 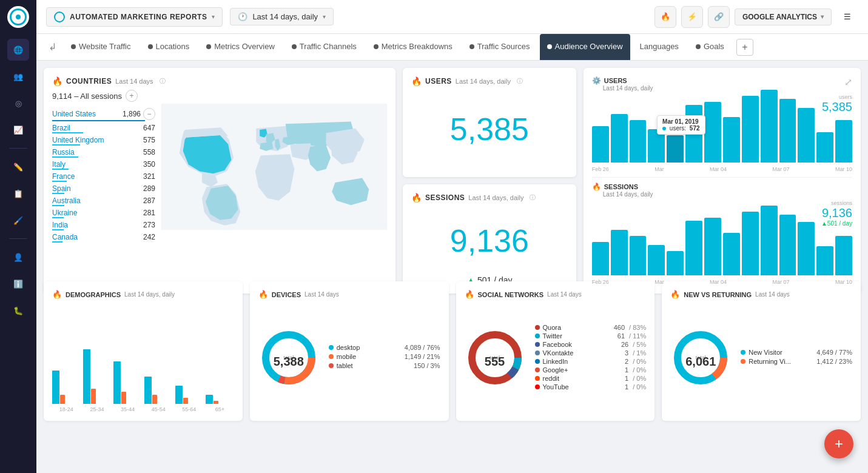 I want to click on users-chart-header: ⚙️ USERS Last 14 days, daily ⤢, so click(x=722, y=84).